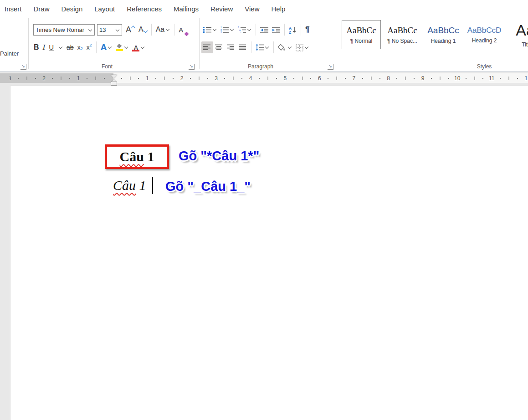 The image size is (528, 420). I want to click on align-center-button, so click(219, 47).